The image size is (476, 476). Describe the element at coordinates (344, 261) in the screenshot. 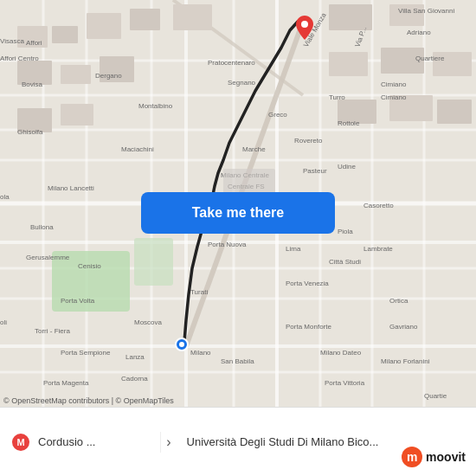

I see `svg-text: Città Studi` at that location.